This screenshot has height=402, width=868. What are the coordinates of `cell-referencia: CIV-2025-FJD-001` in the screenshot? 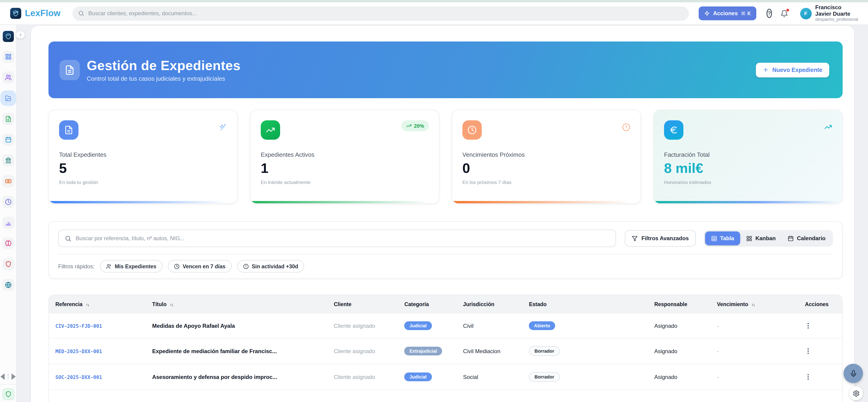 It's located at (97, 326).